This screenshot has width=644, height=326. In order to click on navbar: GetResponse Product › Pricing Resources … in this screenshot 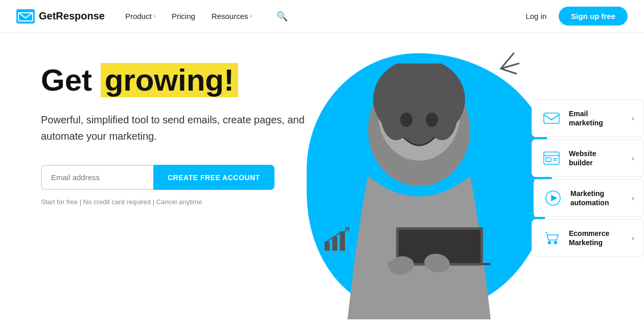, I will do `click(322, 16)`.